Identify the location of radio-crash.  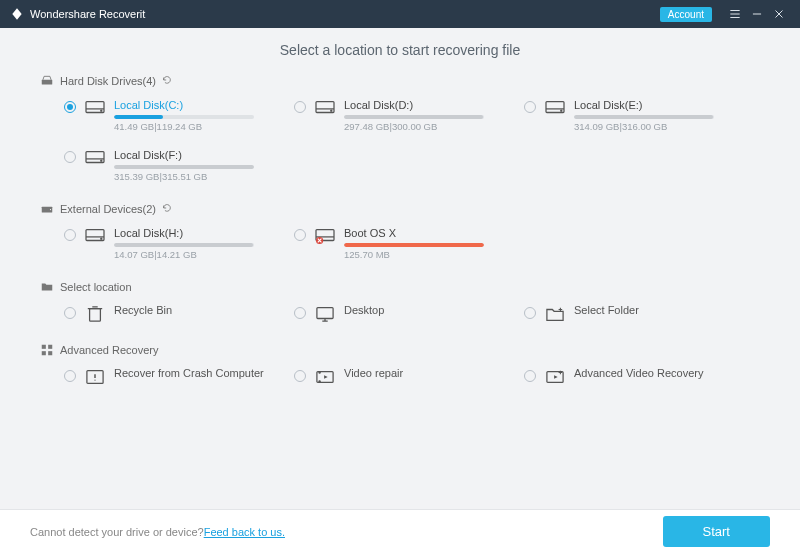
(70, 376).